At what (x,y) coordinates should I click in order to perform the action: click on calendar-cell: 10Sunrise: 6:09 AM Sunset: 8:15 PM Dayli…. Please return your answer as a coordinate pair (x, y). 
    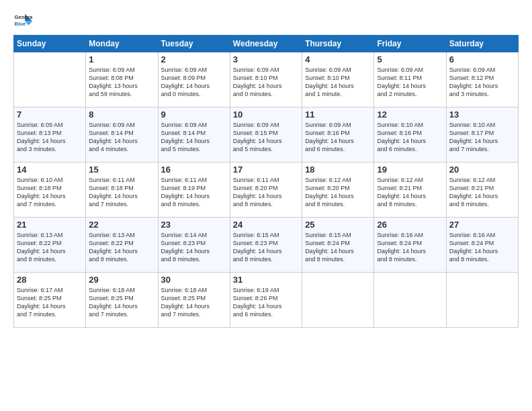
    Looking at the image, I should click on (266, 135).